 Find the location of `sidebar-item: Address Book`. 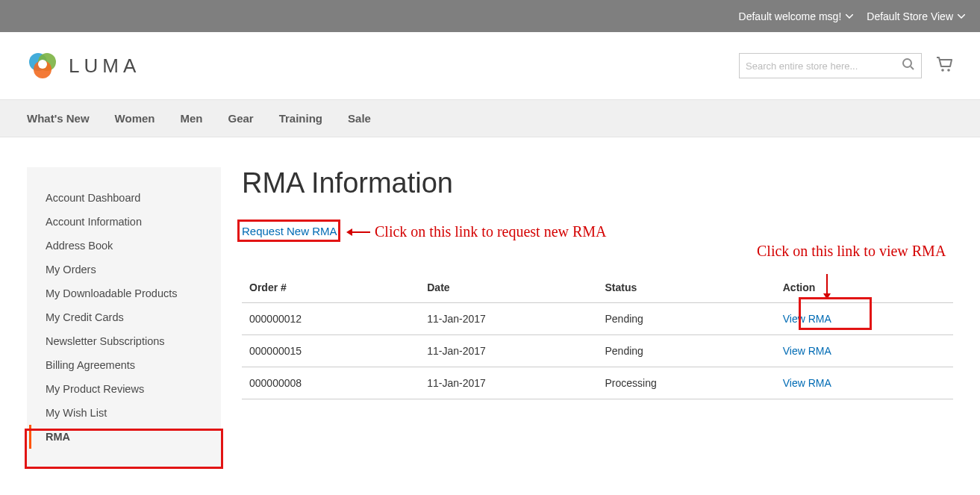

sidebar-item: Address Book is located at coordinates (124, 246).